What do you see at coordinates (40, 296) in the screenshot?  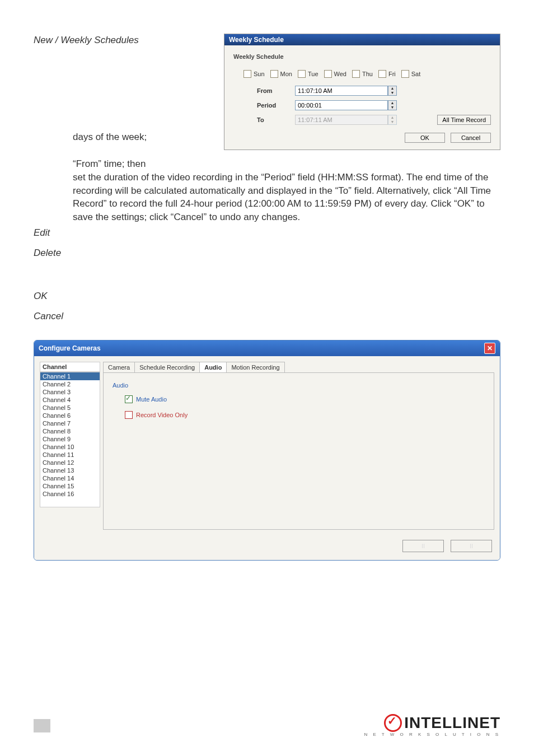 I see `ok-label: OK` at bounding box center [40, 296].